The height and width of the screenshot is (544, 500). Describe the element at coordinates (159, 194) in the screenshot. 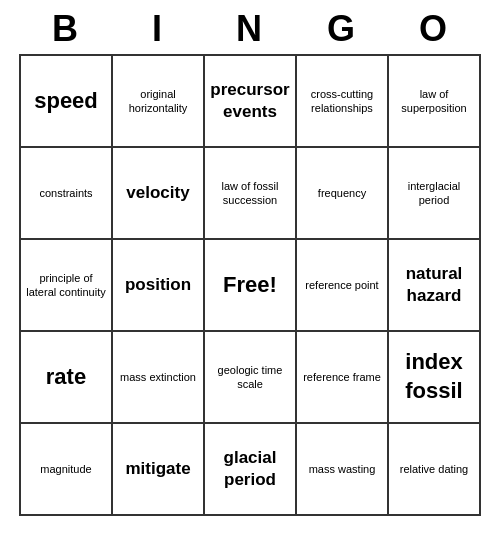

I see `bingo-cell: velocity` at that location.